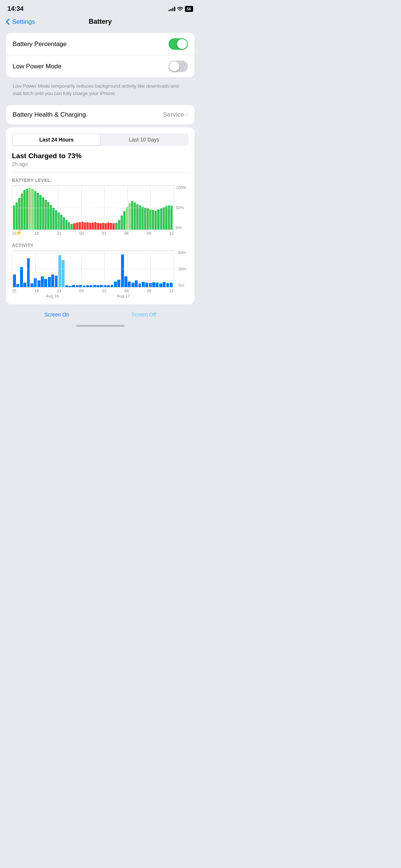  What do you see at coordinates (178, 66) in the screenshot?
I see `low-power-mode-toggle` at bounding box center [178, 66].